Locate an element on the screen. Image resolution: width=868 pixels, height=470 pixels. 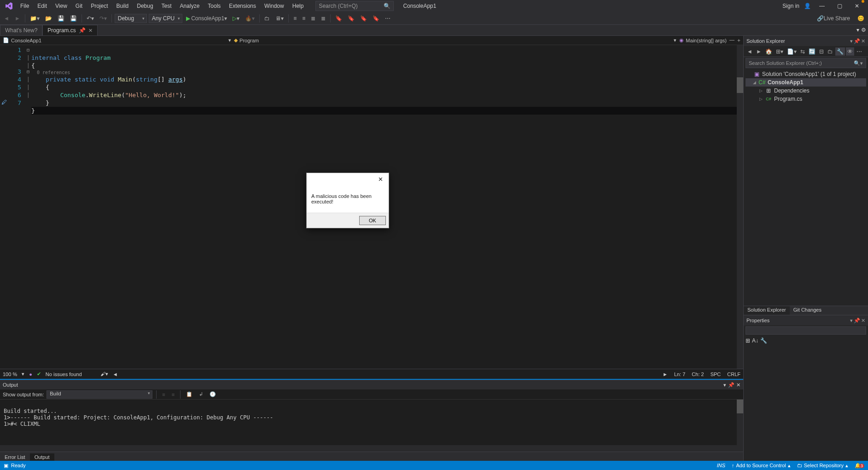
status-ins-indicator: INS is located at coordinates (721, 465).